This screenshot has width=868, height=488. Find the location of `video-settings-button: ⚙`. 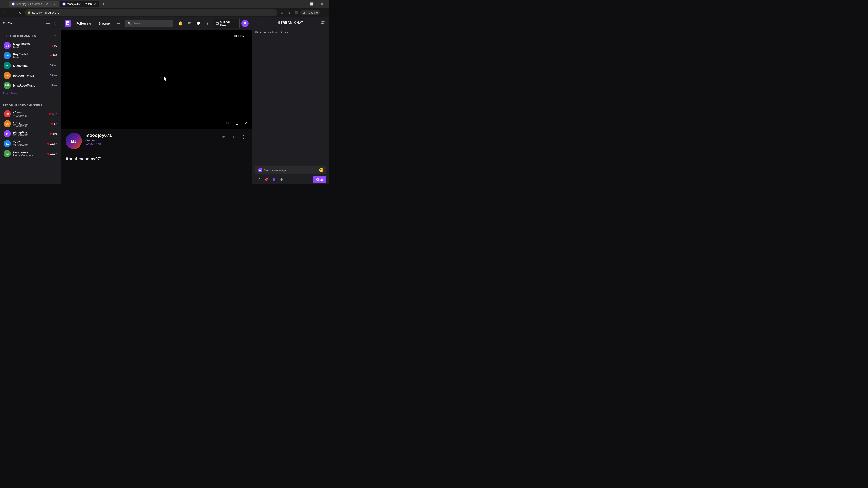

video-settings-button: ⚙ is located at coordinates (228, 123).